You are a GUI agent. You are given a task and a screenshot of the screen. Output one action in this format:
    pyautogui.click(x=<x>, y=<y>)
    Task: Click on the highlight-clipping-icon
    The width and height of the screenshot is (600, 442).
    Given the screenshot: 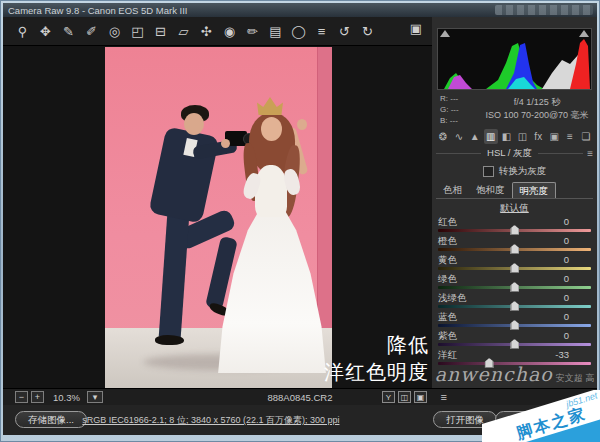 What is the action you would take?
    pyautogui.click(x=584, y=34)
    